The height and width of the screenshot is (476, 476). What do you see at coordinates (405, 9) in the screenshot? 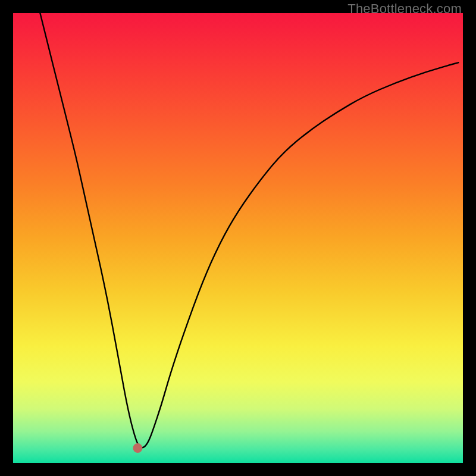
I see `watermark-text: TheBottleneck.com` at bounding box center [405, 9].